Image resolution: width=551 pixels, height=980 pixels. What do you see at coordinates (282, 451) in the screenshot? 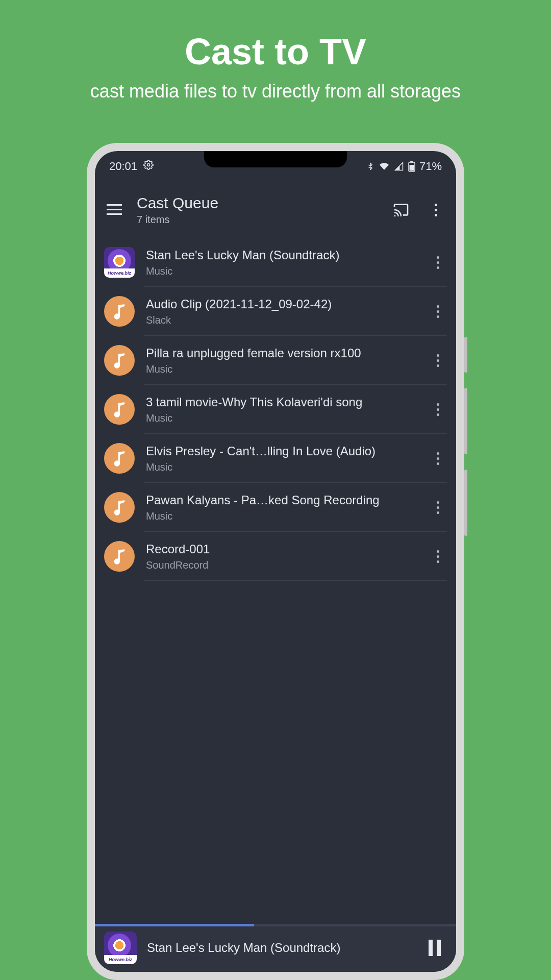
I see `item-title: Elvis Presley - Can't…lling In Love (Aud…` at bounding box center [282, 451].